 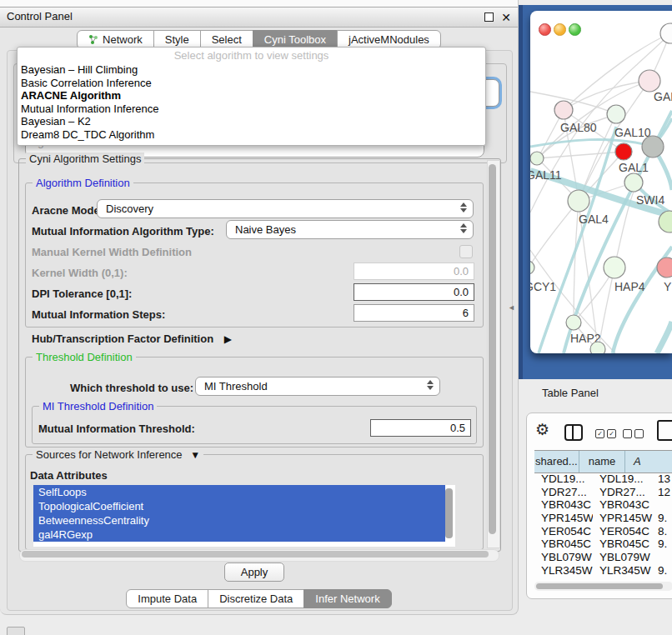 What do you see at coordinates (604, 518) in the screenshot?
I see `table-row: YPR145WYPR145W9.` at bounding box center [604, 518].